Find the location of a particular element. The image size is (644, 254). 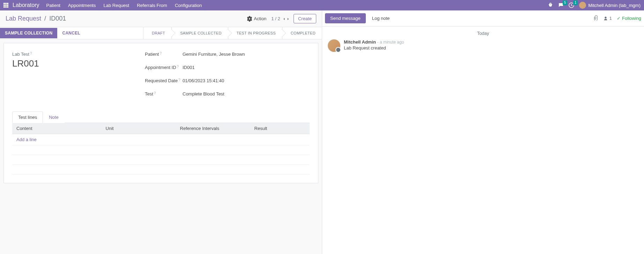

brand-title: Laboratory is located at coordinates (26, 5).